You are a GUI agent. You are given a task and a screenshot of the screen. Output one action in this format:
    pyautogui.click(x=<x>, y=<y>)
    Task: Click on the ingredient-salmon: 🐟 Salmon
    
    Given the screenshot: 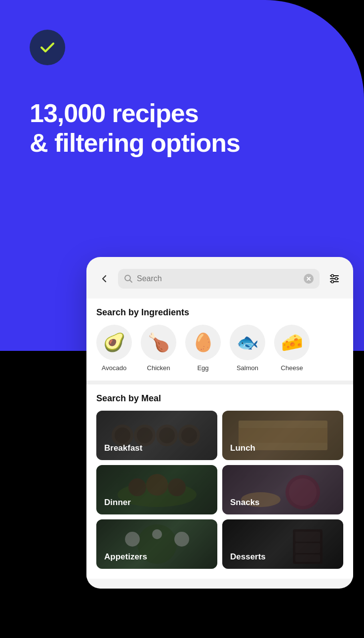 What is the action you would take?
    pyautogui.click(x=247, y=348)
    